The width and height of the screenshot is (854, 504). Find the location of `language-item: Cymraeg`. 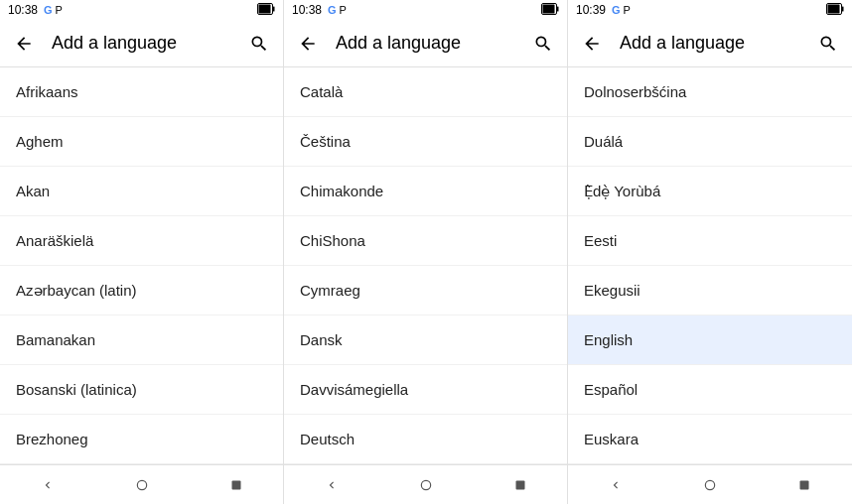

language-item: Cymraeg is located at coordinates (425, 291).